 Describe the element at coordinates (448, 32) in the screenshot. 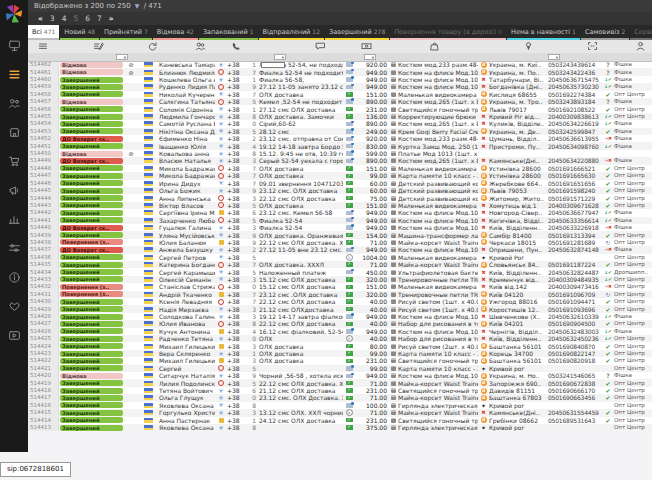

I see `tab-Повернення товару (в дорозі): Повернення товару (в дорозі)0` at that location.